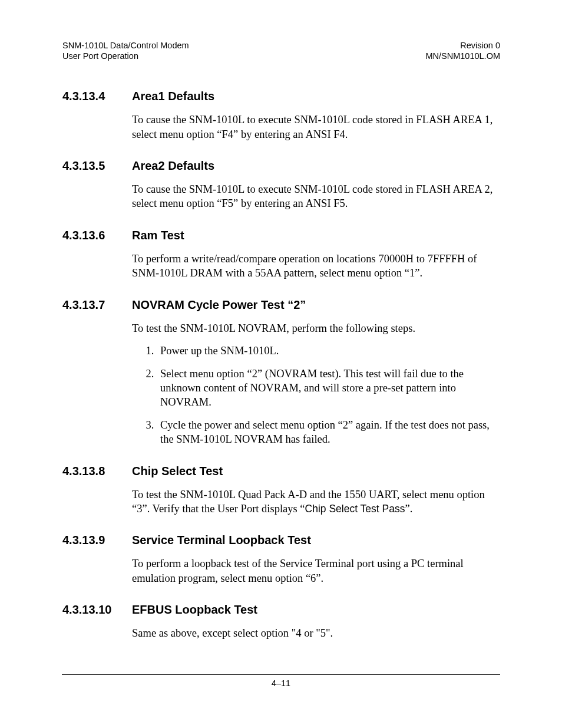 Image resolution: width=562 pixels, height=728 pixels. What do you see at coordinates (173, 166) in the screenshot?
I see `section-title: Area2 Defaults` at bounding box center [173, 166].